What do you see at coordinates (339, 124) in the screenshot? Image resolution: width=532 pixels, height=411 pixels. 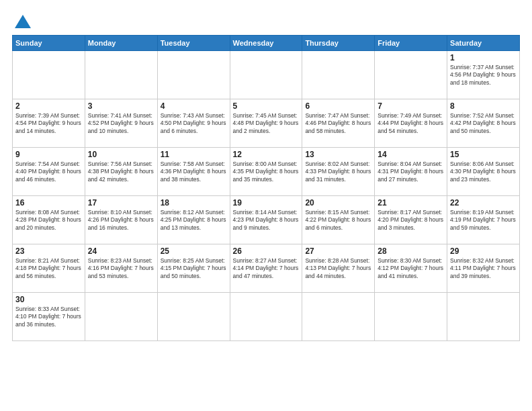 I see `calendar-cell: 6Sunrise: 7:47 AM Sunset: 4:46 PM Daylig…` at bounding box center [339, 124].